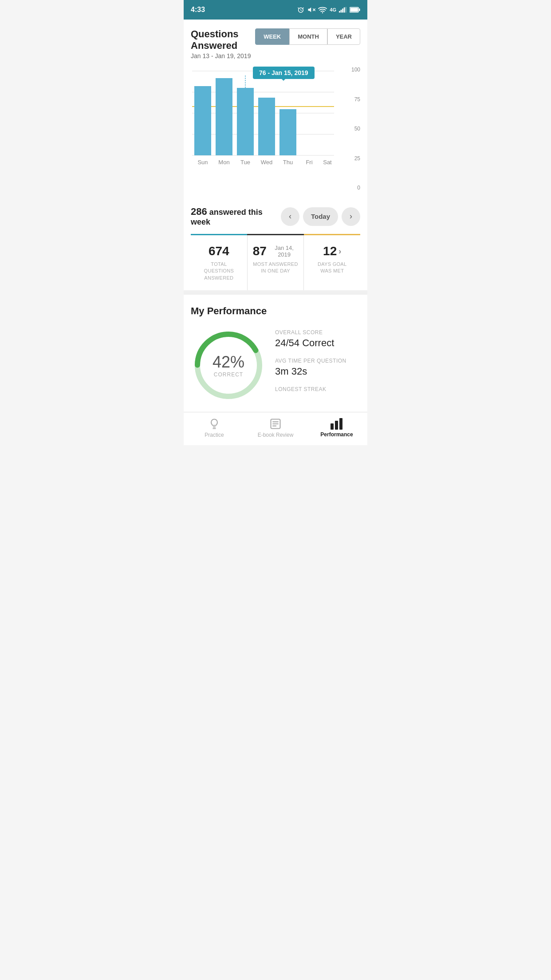 This screenshot has width=551, height=980. I want to click on longest-streak-label: LONGEST STREAK, so click(318, 389).